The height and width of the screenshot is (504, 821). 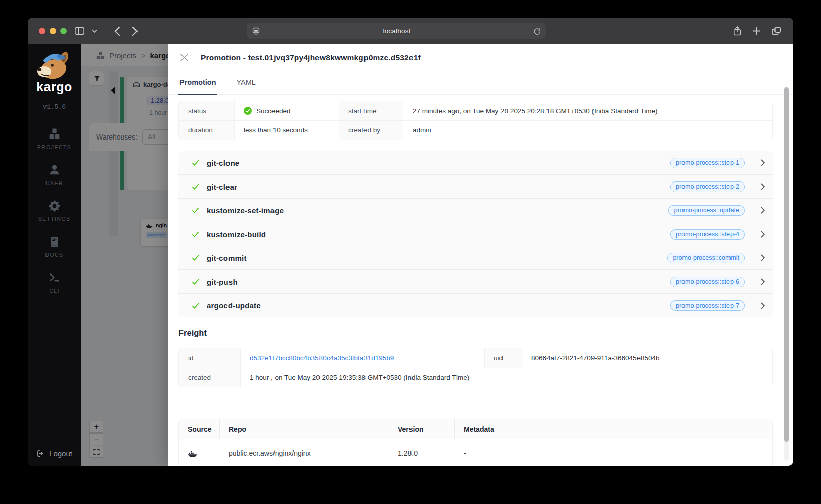 What do you see at coordinates (476, 187) in the screenshot?
I see `step-row-git-clear: git-clear promo-process::step-2` at bounding box center [476, 187].